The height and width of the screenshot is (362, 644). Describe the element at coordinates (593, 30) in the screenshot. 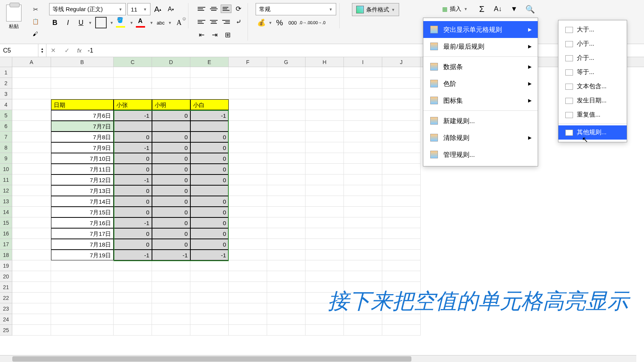

I see `submenu-item: 大于...` at that location.